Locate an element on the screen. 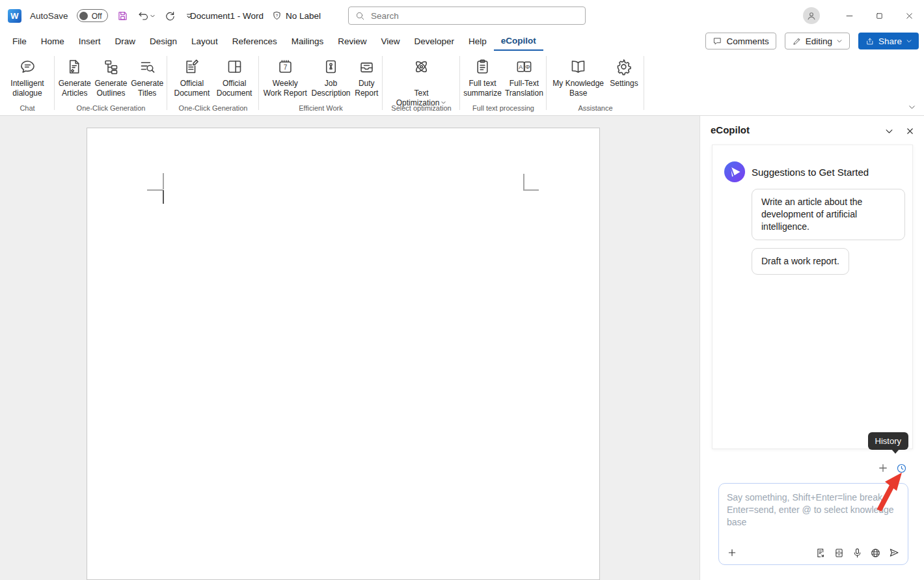 The image size is (924, 580). tab-ecopilot: eCopilot is located at coordinates (519, 41).